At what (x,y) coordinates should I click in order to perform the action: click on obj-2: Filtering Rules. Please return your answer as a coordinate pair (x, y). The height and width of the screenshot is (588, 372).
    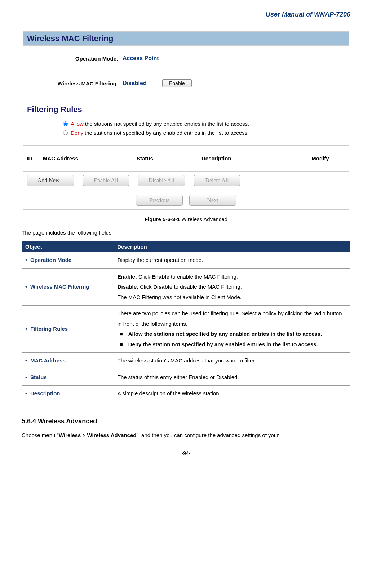
    Looking at the image, I should click on (49, 329).